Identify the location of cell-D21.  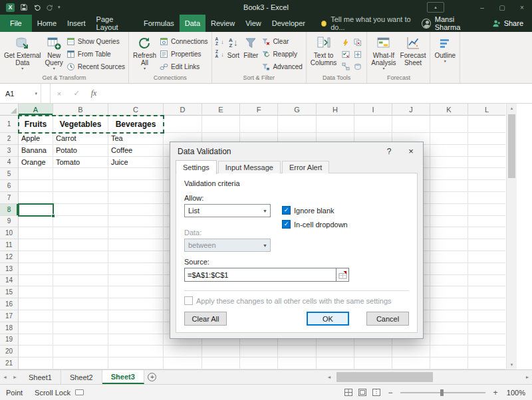
(183, 363).